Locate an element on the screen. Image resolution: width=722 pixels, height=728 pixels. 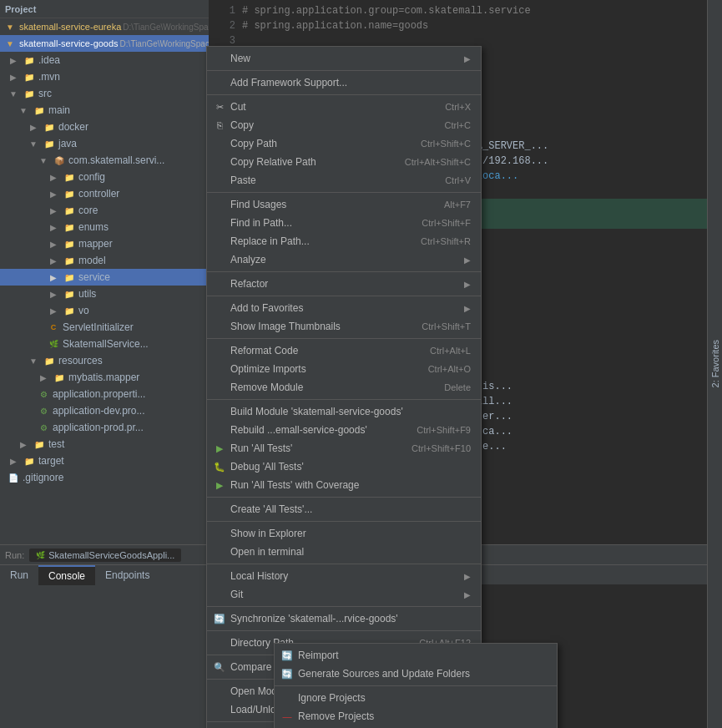
java-expand-icon: ▼ is located at coordinates (33, 144).